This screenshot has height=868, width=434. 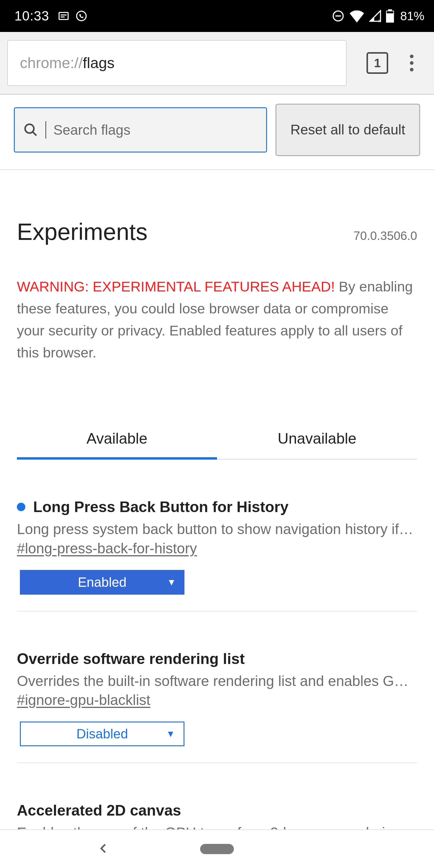 I want to click on search-icon, so click(x=31, y=130).